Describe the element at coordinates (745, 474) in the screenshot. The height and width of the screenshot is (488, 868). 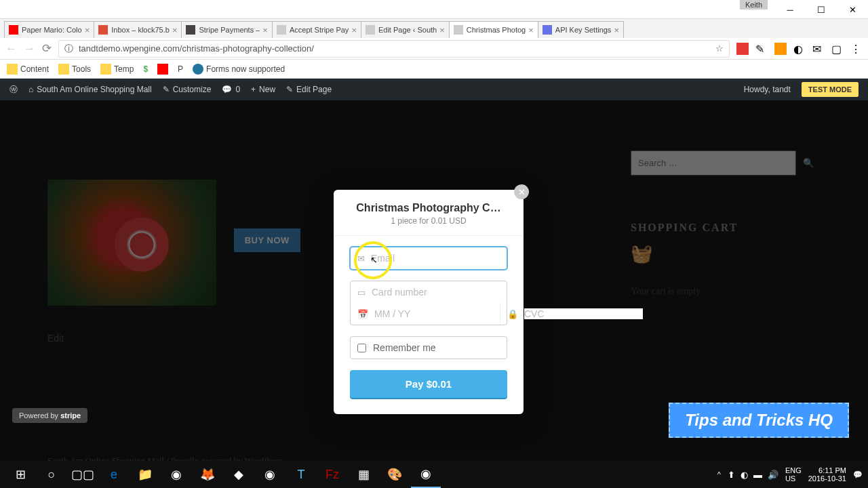
I see `tray-icon: ◐` at that location.